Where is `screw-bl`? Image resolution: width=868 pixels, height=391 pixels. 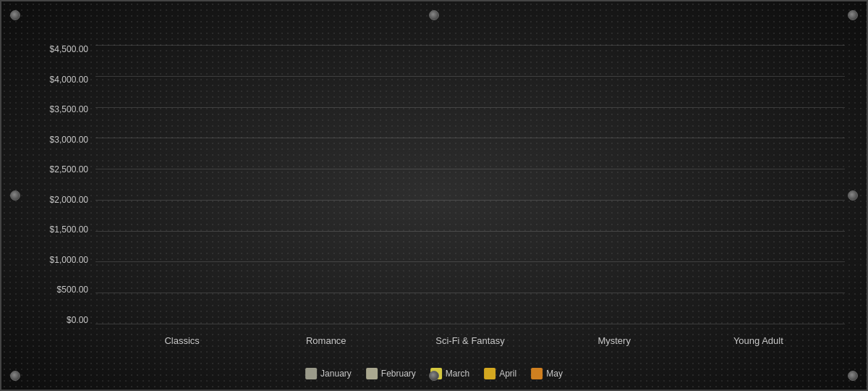
screw-bl is located at coordinates (15, 376).